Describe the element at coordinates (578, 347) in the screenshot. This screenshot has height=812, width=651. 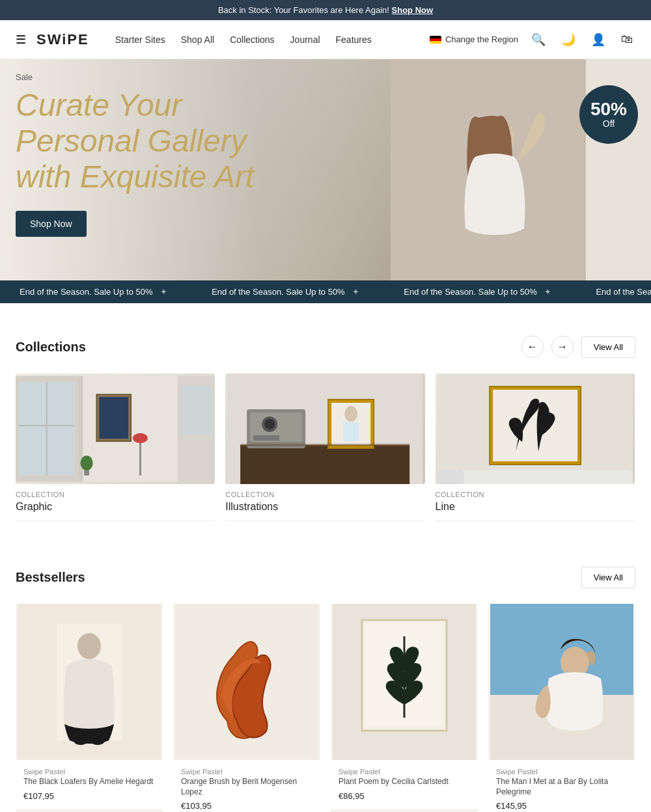
I see `collections-controls: ← → View All` at that location.